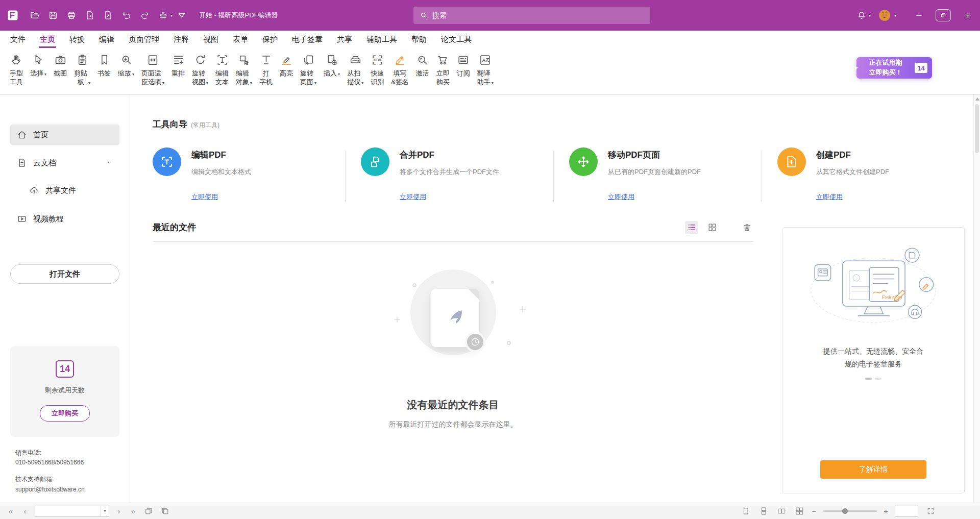 The height and width of the screenshot is (519, 980). Describe the element at coordinates (90, 15) in the screenshot. I see `export-icon` at that location.